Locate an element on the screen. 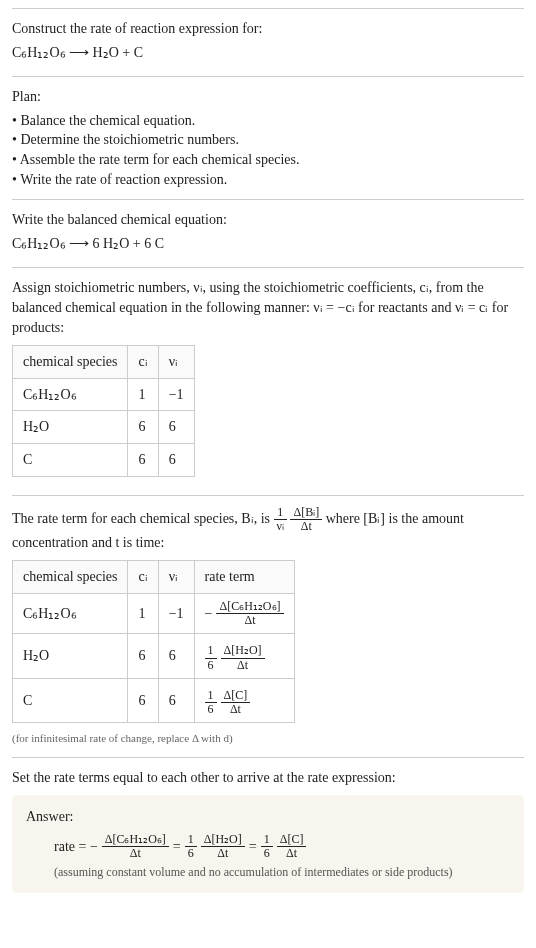  rateterm-table: chemical species cᵢ νᵢ rate term C₆H₁₂O₆… is located at coordinates (154, 642).